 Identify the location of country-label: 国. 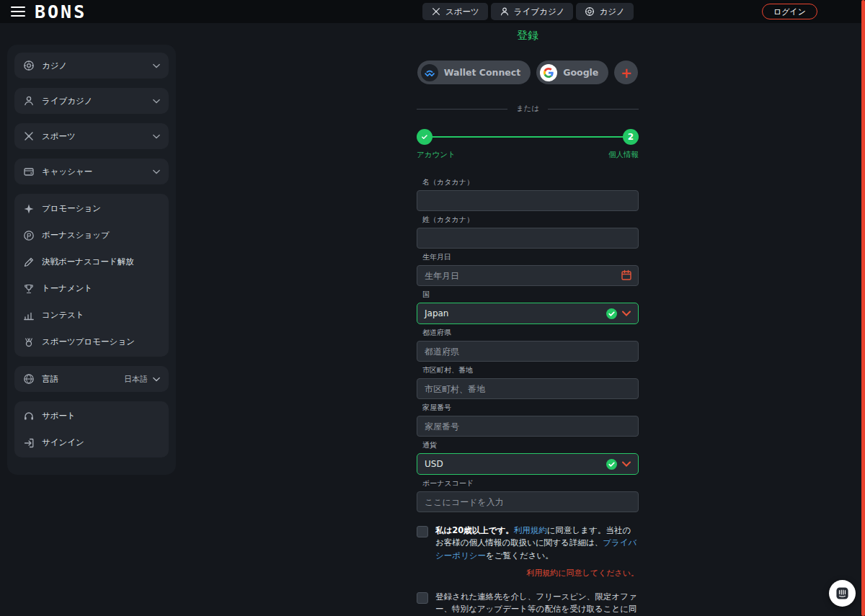
(528, 295).